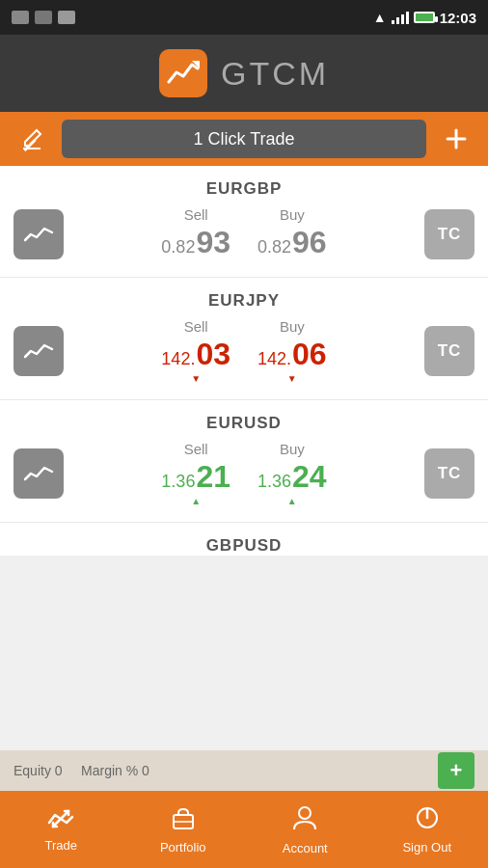 Image resolution: width=488 pixels, height=868 pixels. Describe the element at coordinates (275, 73) in the screenshot. I see `app-title: GTCM` at that location.